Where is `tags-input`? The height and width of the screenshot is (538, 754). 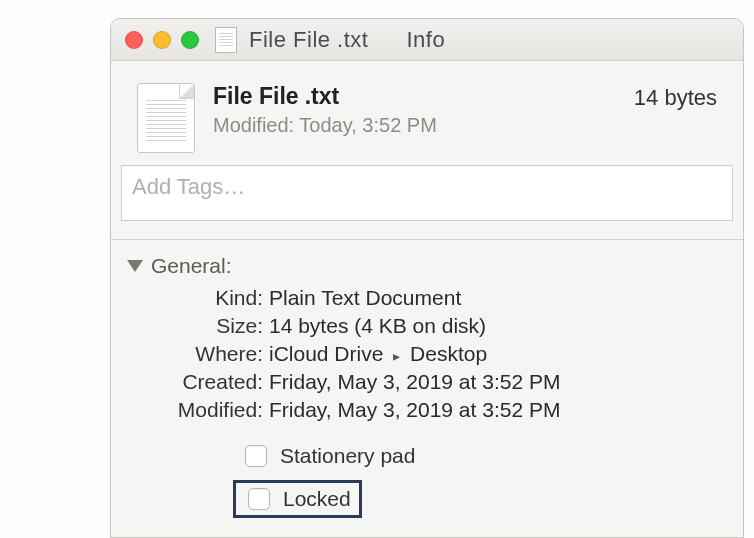
tags-input is located at coordinates (427, 193).